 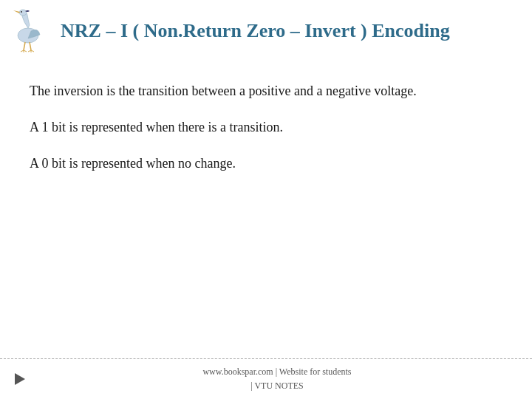 What do you see at coordinates (256, 31) in the screenshot?
I see `slide-title: NRZ – I ( Non.Return Zero – Invert ) Enc…` at bounding box center [256, 31].